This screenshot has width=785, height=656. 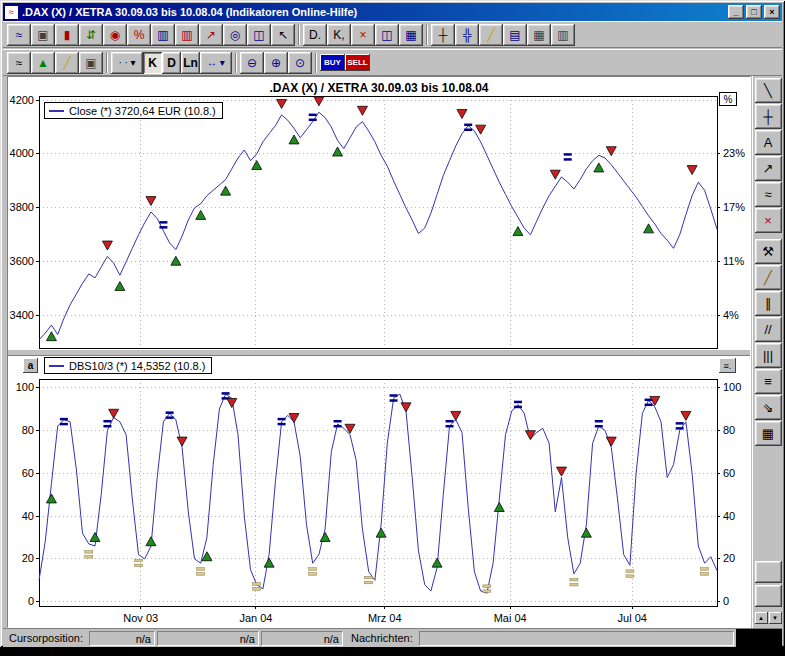 What do you see at coordinates (28, 516) in the screenshot?
I see `svg-text: 40` at bounding box center [28, 516].